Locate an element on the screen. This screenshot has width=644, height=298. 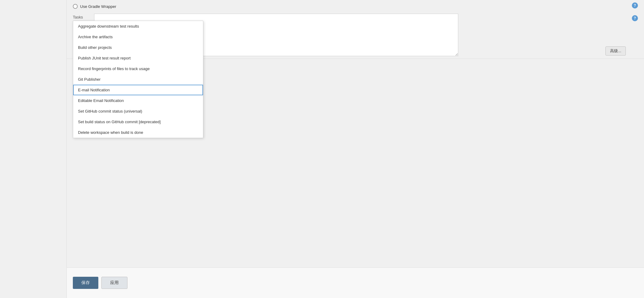
advanced-button: 高级... is located at coordinates (615, 51).